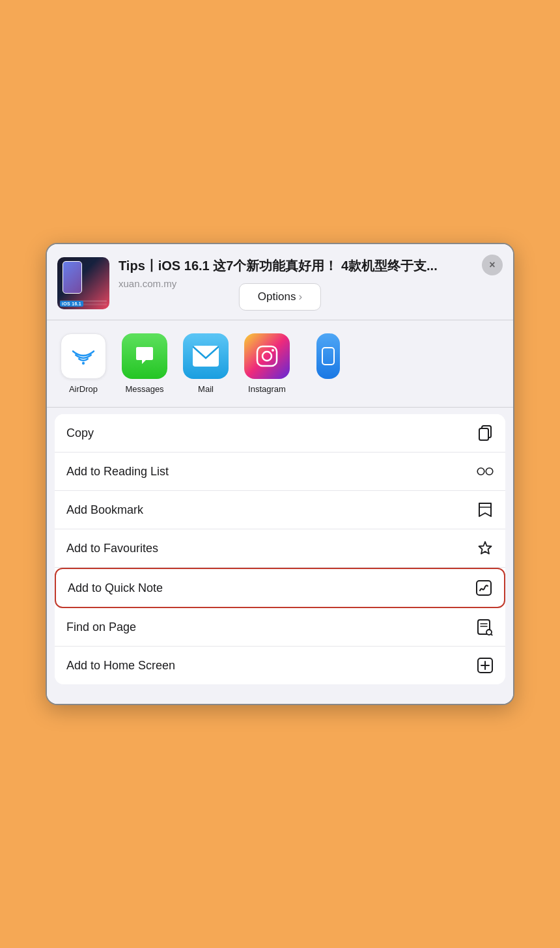  Describe the element at coordinates (83, 356) in the screenshot. I see `airdrop-icon-bg` at that location.